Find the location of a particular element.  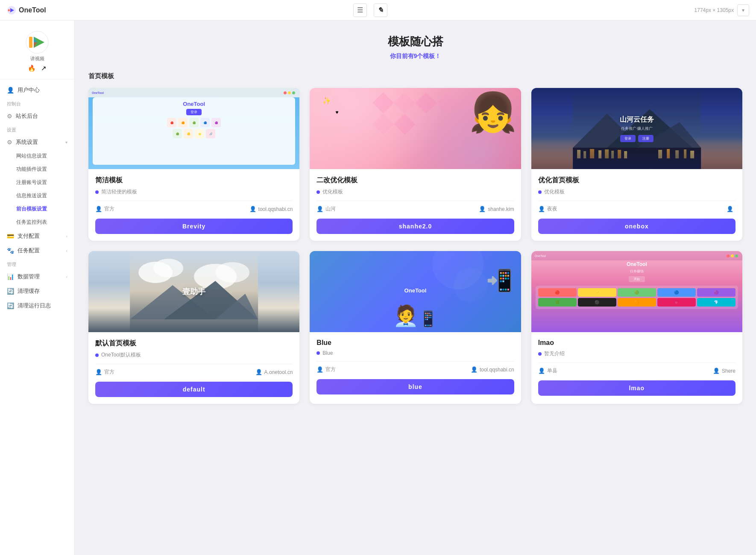

thumb-icons-row-2: 🟢 🟡 ⭐ 🔗 is located at coordinates (194, 134).